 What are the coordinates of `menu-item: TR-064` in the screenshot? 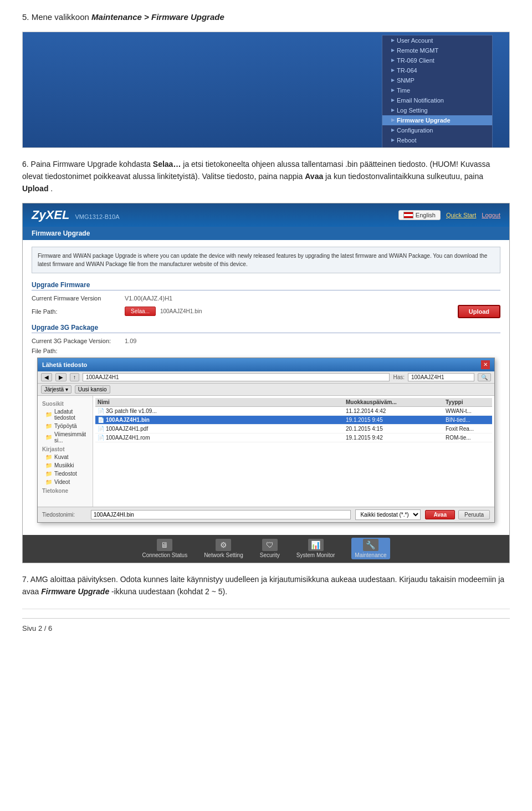 It's located at (437, 70).